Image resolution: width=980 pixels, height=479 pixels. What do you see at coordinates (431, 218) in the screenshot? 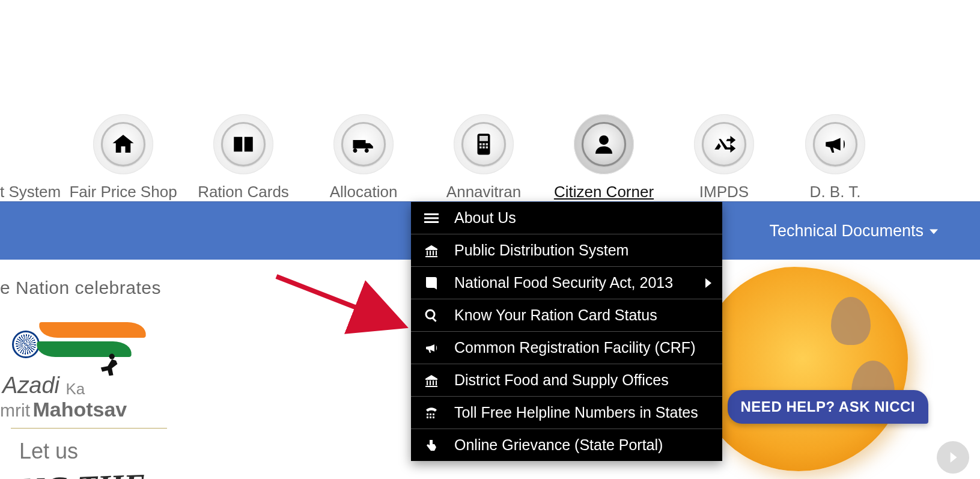
I see `menu-icon` at bounding box center [431, 218].